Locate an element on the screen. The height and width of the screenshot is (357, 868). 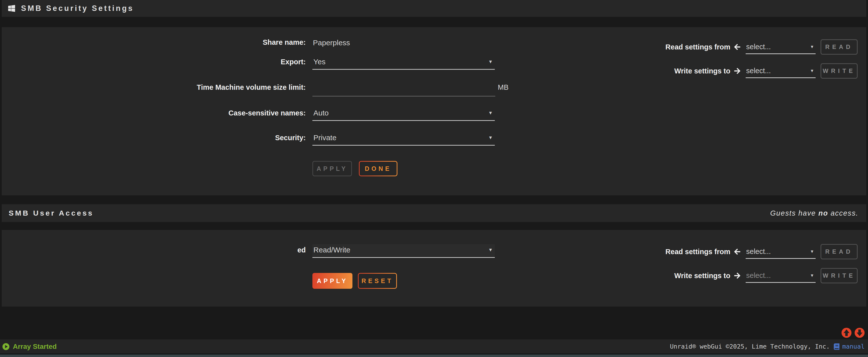
user-ed-access-select: Read/Write ▼ is located at coordinates (404, 251).